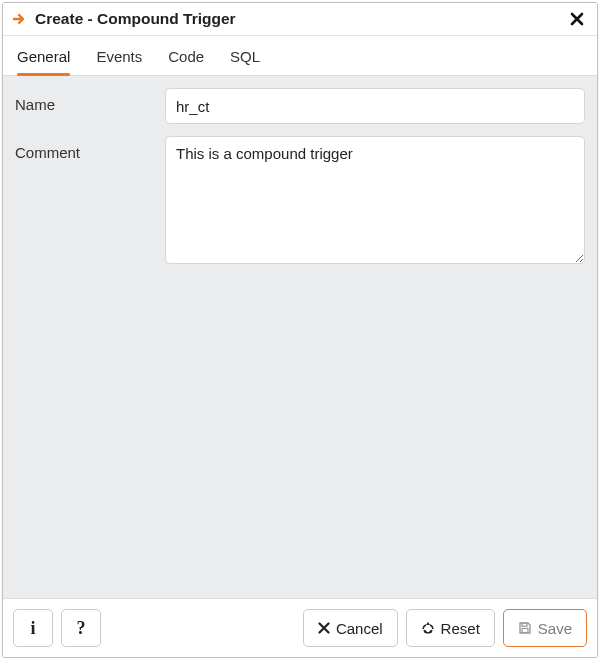 The width and height of the screenshot is (600, 660). Describe the element at coordinates (33, 628) in the screenshot. I see `info-button: i` at that location.